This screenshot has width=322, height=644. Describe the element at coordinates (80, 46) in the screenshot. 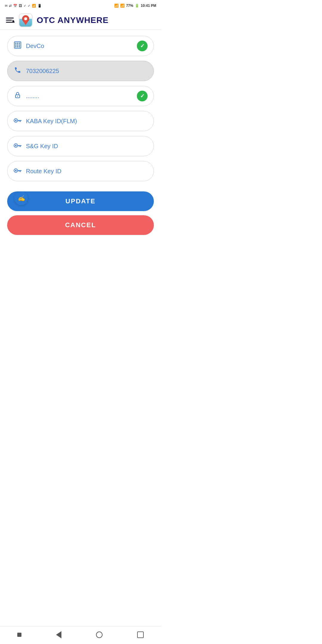

I see `company-input-row: DevCo ✓` at that location.